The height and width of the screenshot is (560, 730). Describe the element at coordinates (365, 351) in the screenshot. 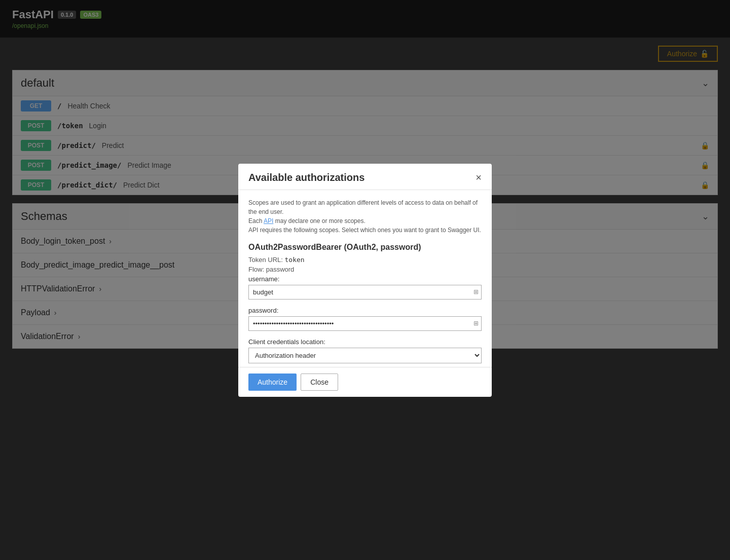

I see `credentials-location-group: Client credentials location: Authorizati…` at that location.